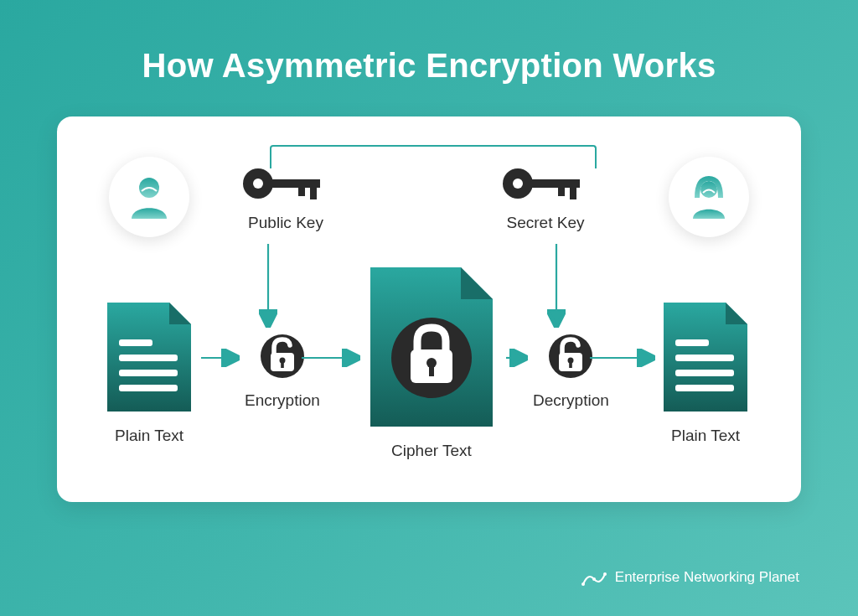  I want to click on public-key-label: Public Key, so click(286, 223).